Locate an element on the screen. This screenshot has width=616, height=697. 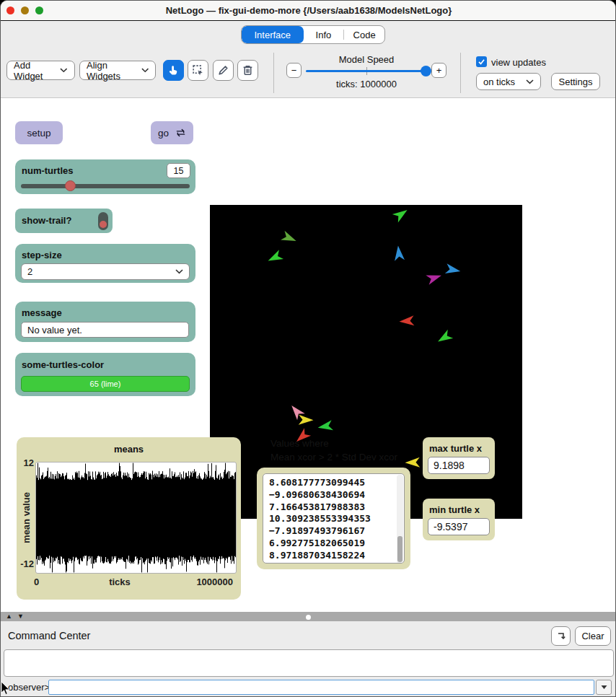
slider-value-box: 15 is located at coordinates (179, 170).